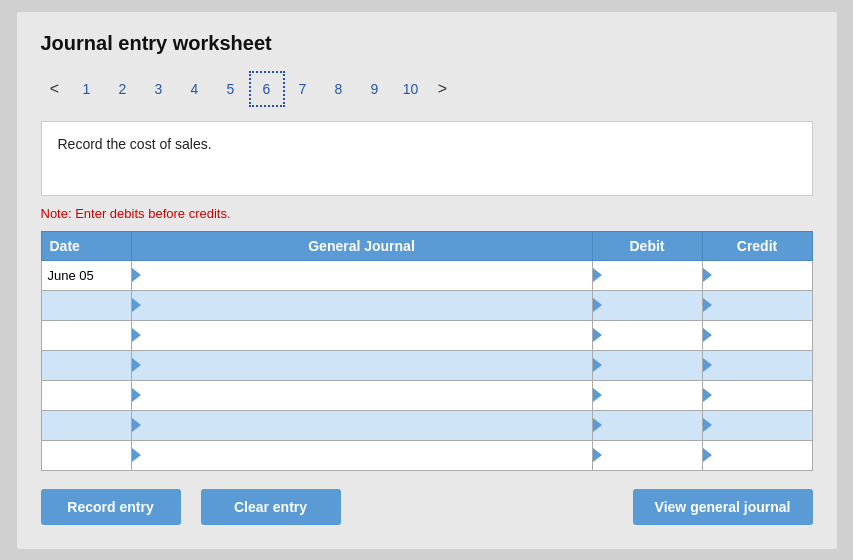 Image resolution: width=853 pixels, height=560 pixels. I want to click on description-text: Record the cost of sales., so click(135, 144).